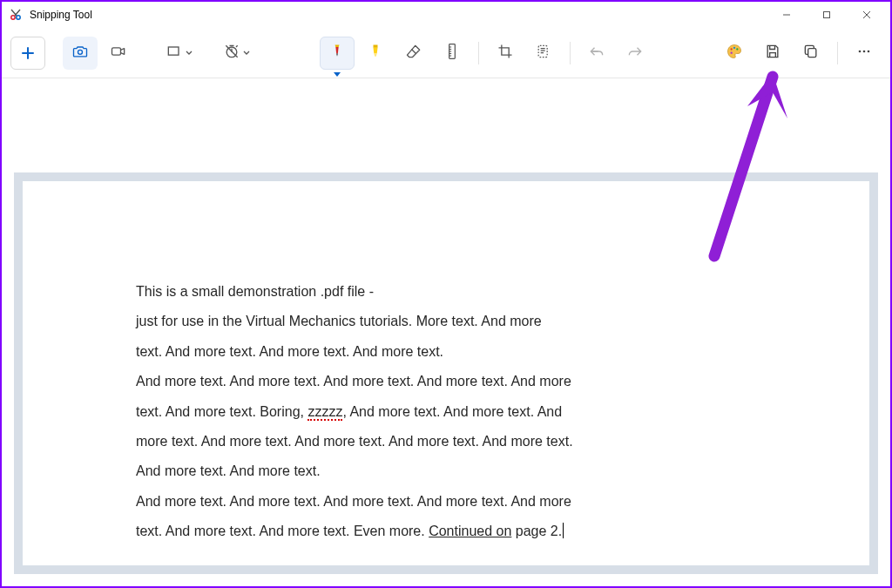 This screenshot has height=588, width=892. Describe the element at coordinates (16, 15) in the screenshot. I see `app-icon` at that location.